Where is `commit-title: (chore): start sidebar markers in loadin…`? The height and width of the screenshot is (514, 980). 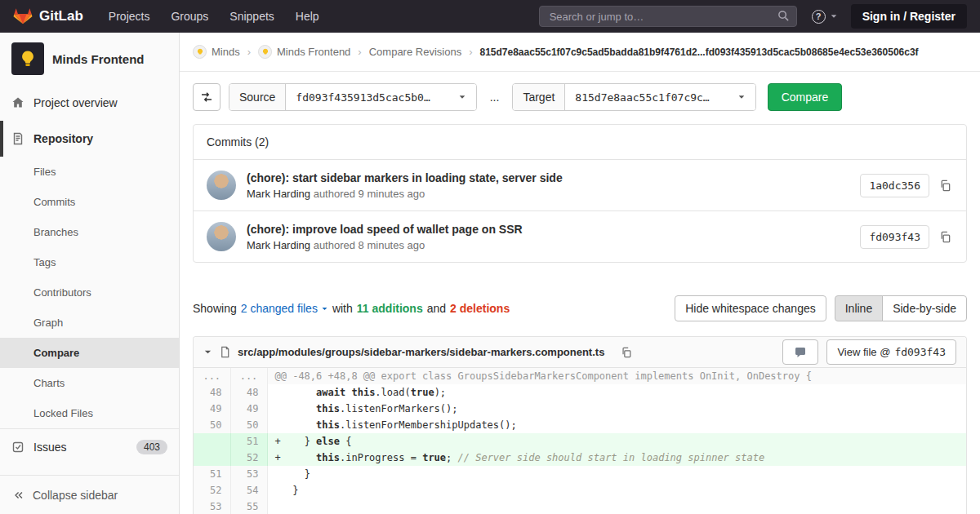
commit-title: (chore): start sidebar markers in loadin… is located at coordinates (554, 178).